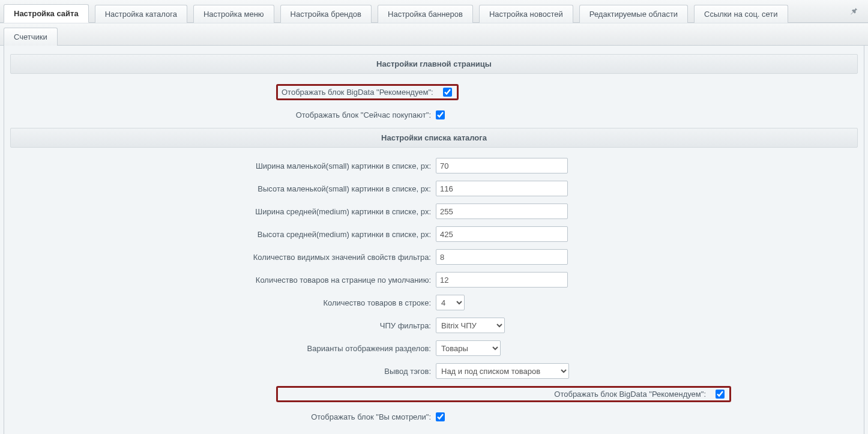 The height and width of the screenshot is (434, 868). What do you see at coordinates (221, 166) in the screenshot?
I see `label-small-width: Ширина маленькой(small) картинки в списк…` at bounding box center [221, 166].